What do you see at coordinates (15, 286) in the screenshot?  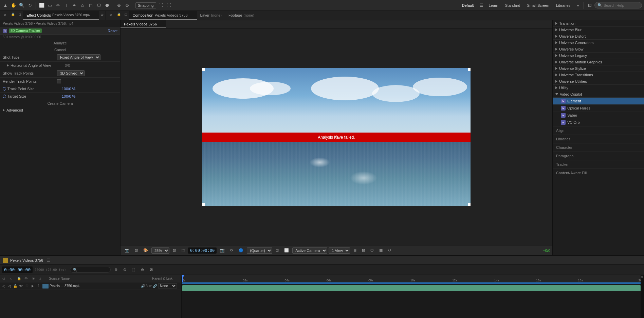 I see `track-lock-toggle: 🔒` at bounding box center [15, 286].